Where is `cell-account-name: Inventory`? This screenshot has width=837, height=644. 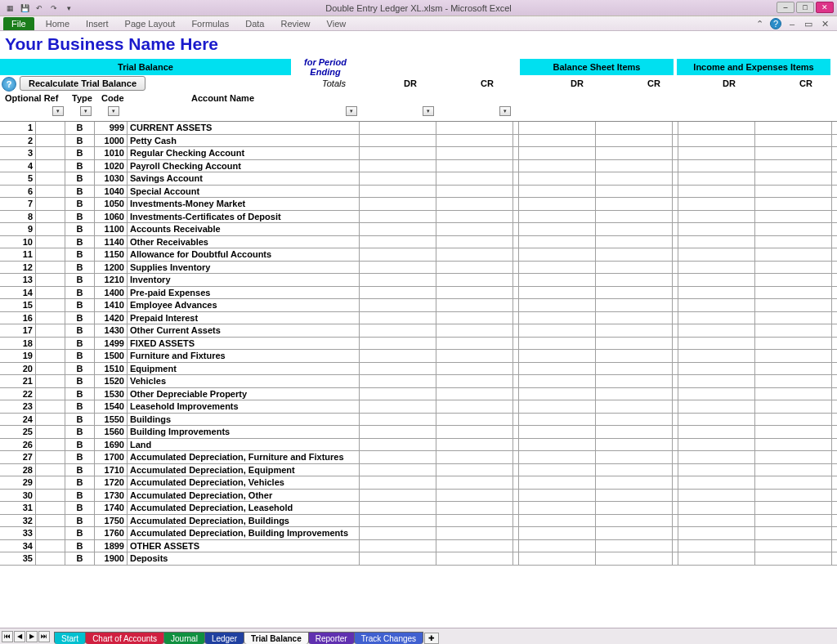 cell-account-name: Inventory is located at coordinates (244, 280).